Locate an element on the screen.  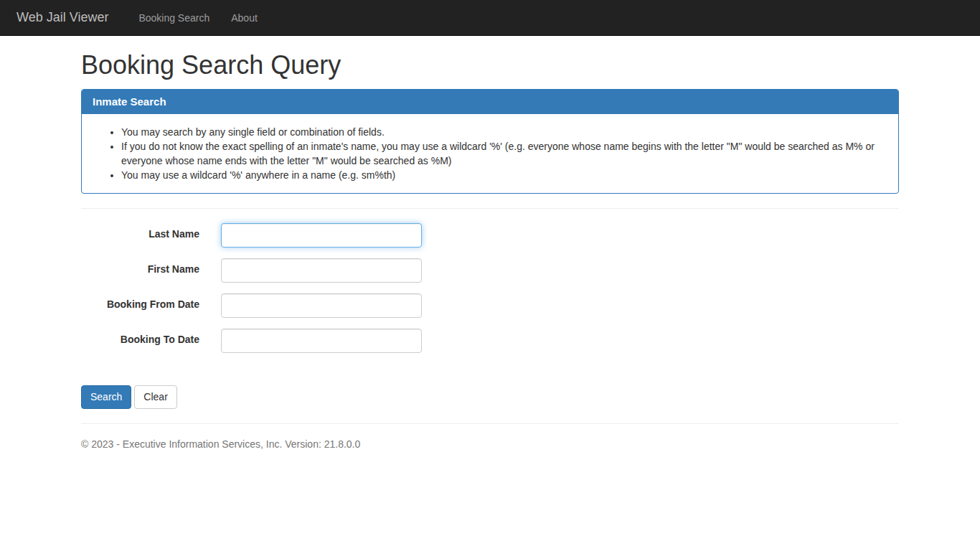
form-row-booking-to-date: Booking To Date is located at coordinates (490, 341).